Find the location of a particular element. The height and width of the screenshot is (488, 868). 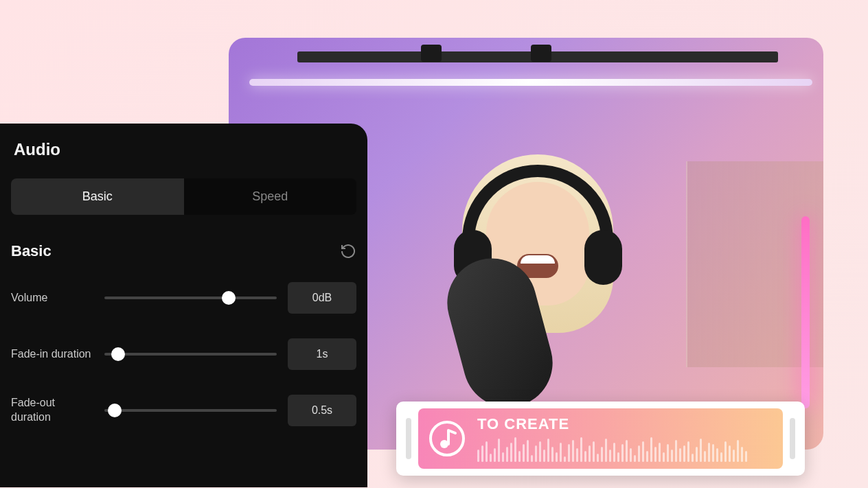

volume-label: Volume is located at coordinates (52, 298).